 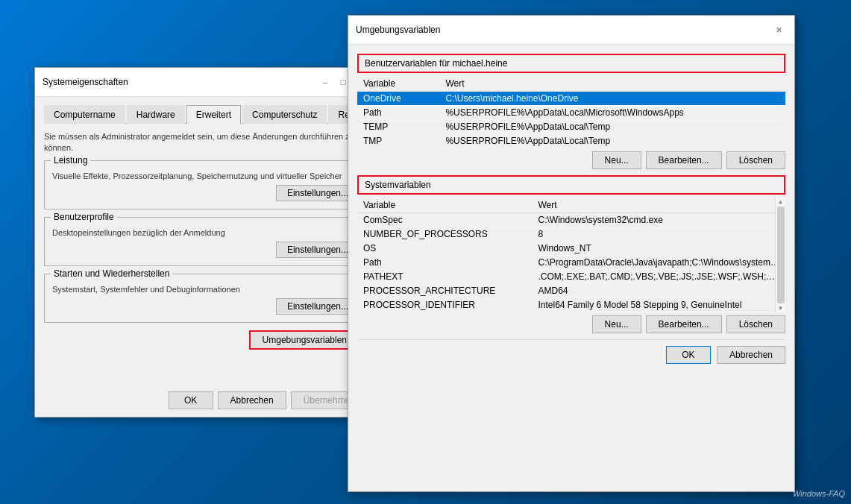 I want to click on sys-var-value: C:\Windows\system32\cmd.exe, so click(x=659, y=221).